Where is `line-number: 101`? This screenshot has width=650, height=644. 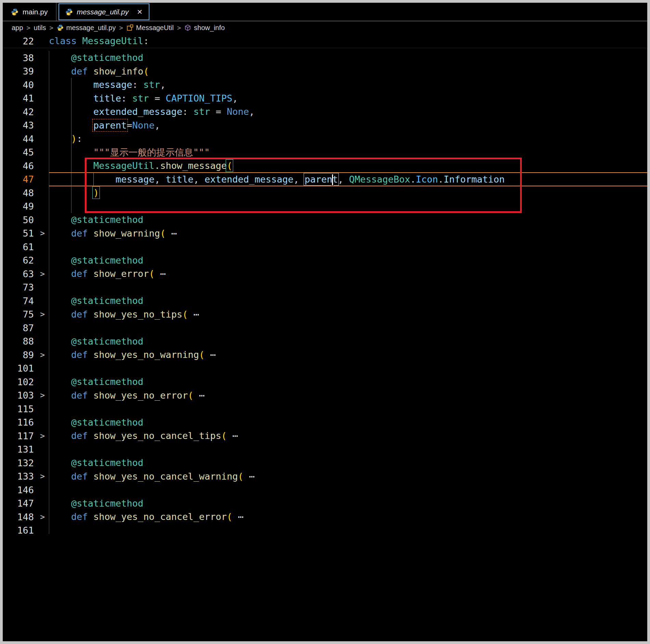 line-number: 101 is located at coordinates (25, 368).